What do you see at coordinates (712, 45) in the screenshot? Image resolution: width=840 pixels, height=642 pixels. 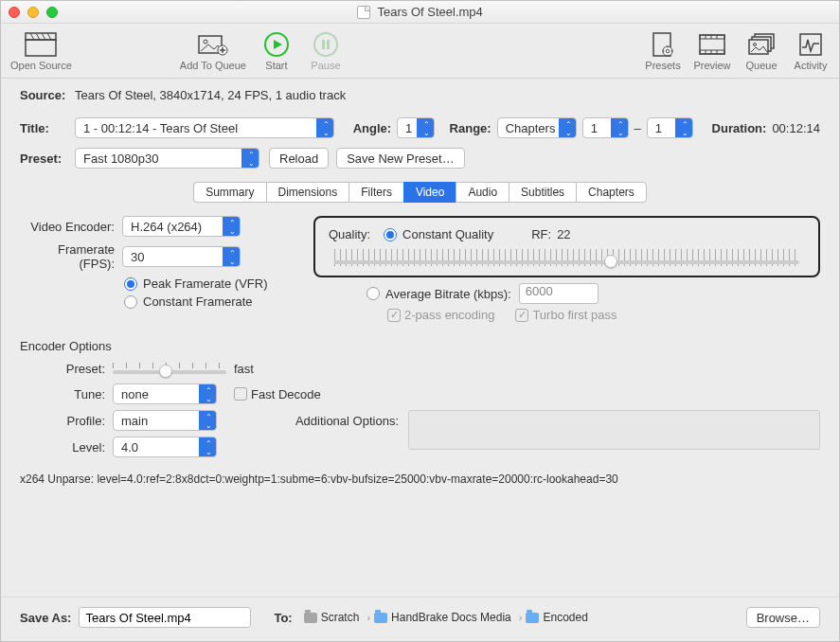 I see `film-icon` at bounding box center [712, 45].